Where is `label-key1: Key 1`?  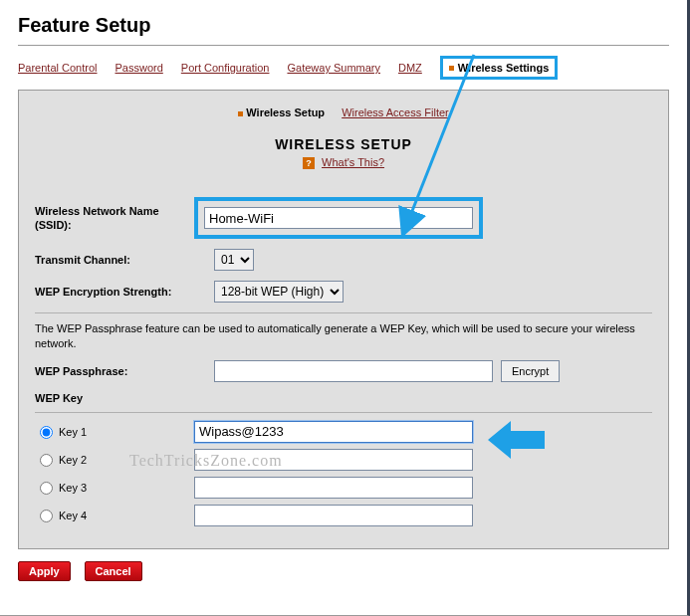 label-key1: Key 1 is located at coordinates (126, 432).